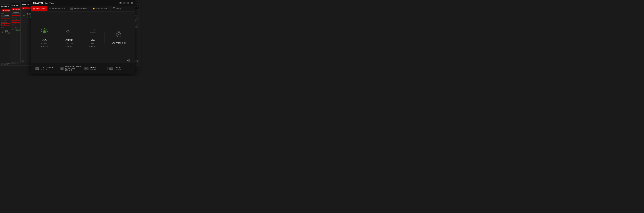 This screenshot has width=644, height=213. I want to click on main-window: GIGABYTE EasyTune ⚙ – □ ✕ ◉ Smart Boost …, so click(83, 37).